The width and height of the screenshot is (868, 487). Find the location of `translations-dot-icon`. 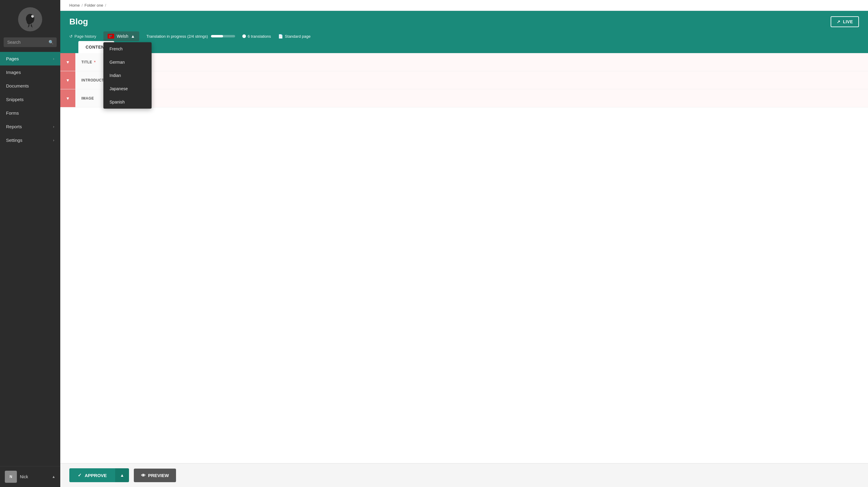

translations-dot-icon is located at coordinates (244, 36).